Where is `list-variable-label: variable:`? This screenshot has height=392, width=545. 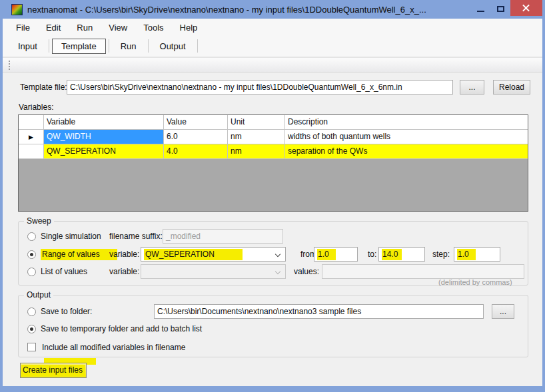
list-variable-label: variable: is located at coordinates (124, 272).